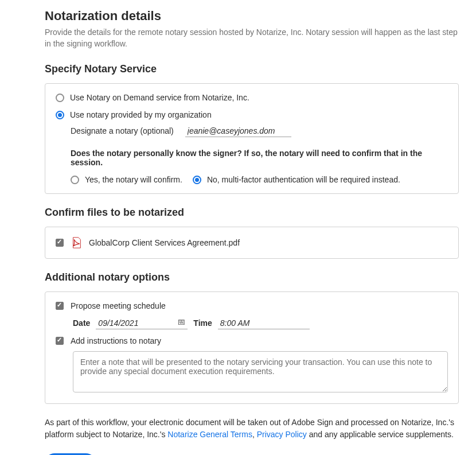 Image resolution: width=476 pixels, height=455 pixels. Describe the element at coordinates (60, 115) in the screenshot. I see `notary-my-org-radio` at that location.